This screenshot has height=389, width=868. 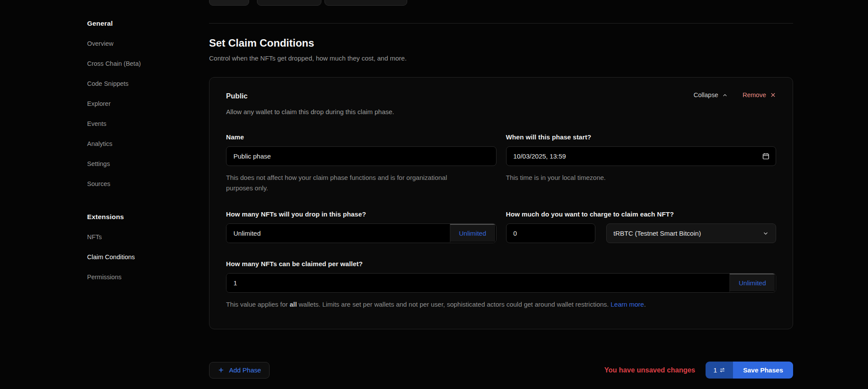 I want to click on sidebar-item-code-snippets: Code Snippets, so click(x=133, y=84).